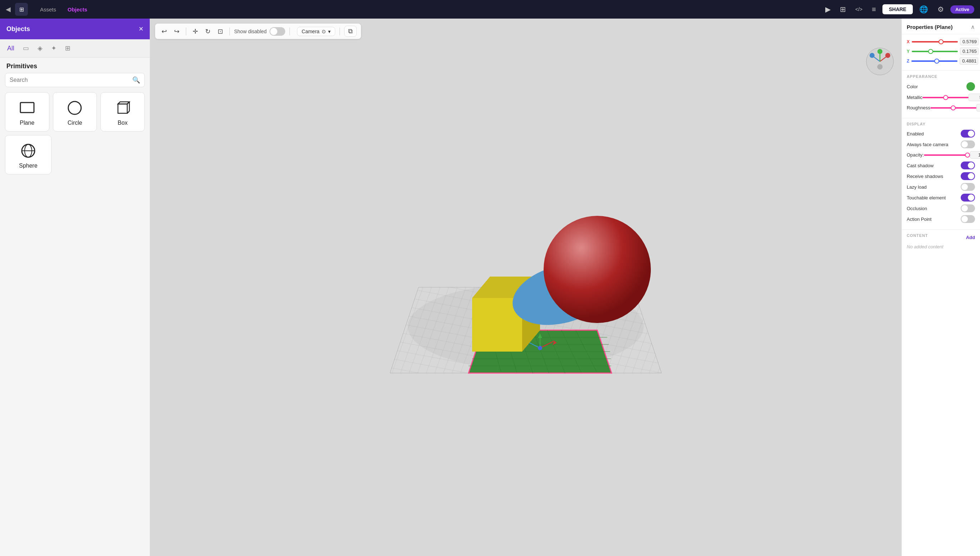 Image resolution: width=980 pixels, height=556 pixels. What do you see at coordinates (968, 187) in the screenshot?
I see `lazy-load-toggle` at bounding box center [968, 187].